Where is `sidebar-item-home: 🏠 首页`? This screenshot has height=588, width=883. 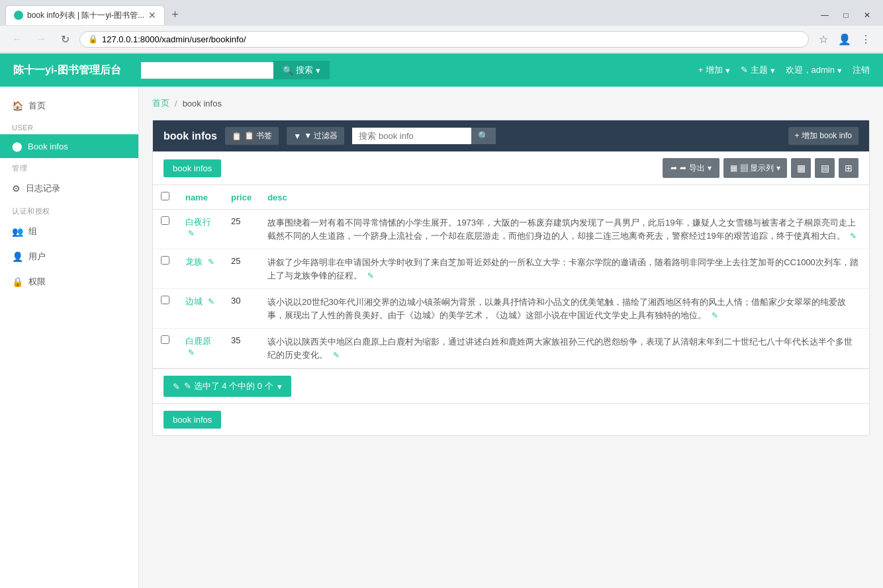 sidebar-item-home: 🏠 首页 is located at coordinates (69, 106).